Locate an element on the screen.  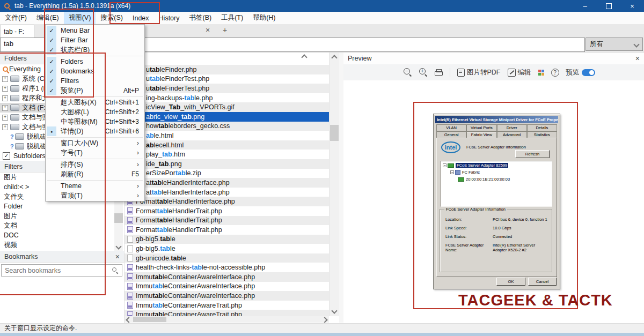
menu-item: ✓Filters is located at coordinates (95, 81).